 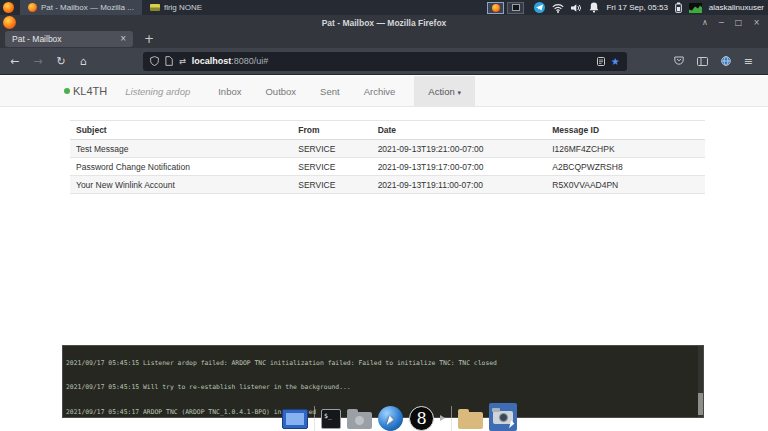 What do you see at coordinates (422, 418) in the screenshot?
I see `eight-ball-app-icon: 8` at bounding box center [422, 418].